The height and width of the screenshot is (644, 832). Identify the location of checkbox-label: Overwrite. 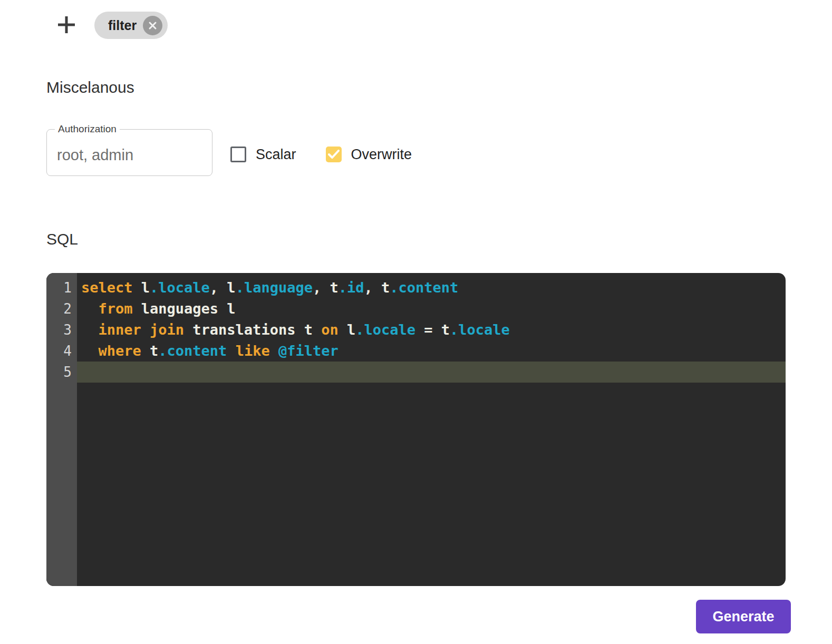
(382, 155).